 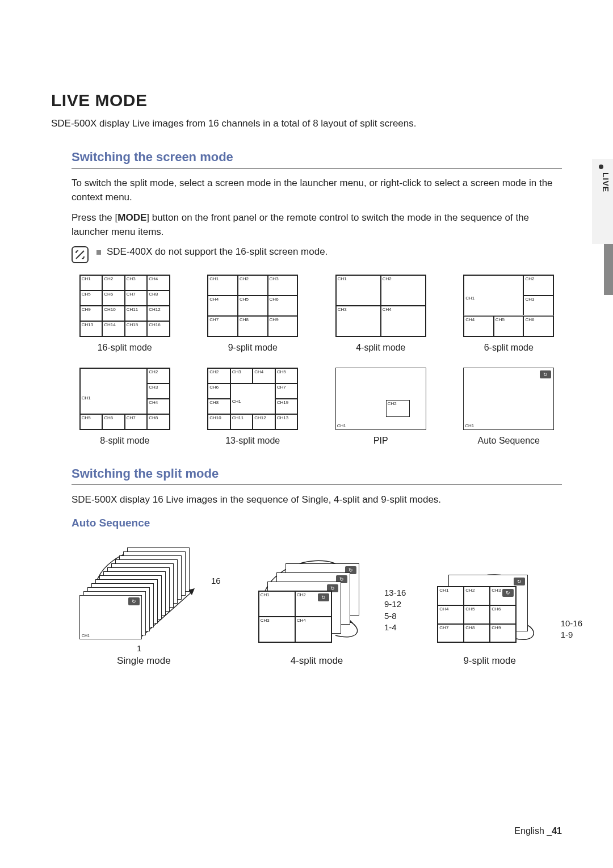 What do you see at coordinates (381, 314) in the screenshot?
I see `diagram-4split: CH1 CH2 CH3 CH4 4-split mode` at bounding box center [381, 314].